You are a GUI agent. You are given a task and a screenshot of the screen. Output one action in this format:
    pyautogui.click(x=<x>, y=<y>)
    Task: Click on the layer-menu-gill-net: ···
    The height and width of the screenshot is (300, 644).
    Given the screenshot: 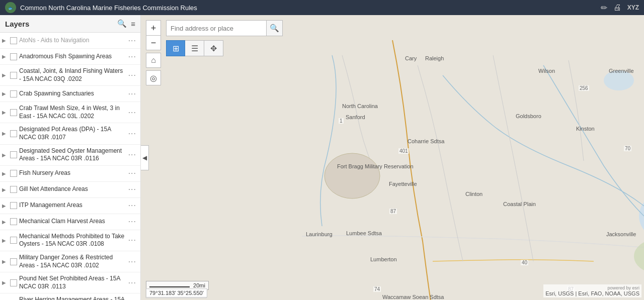 What is the action you would take?
    pyautogui.click(x=132, y=189)
    